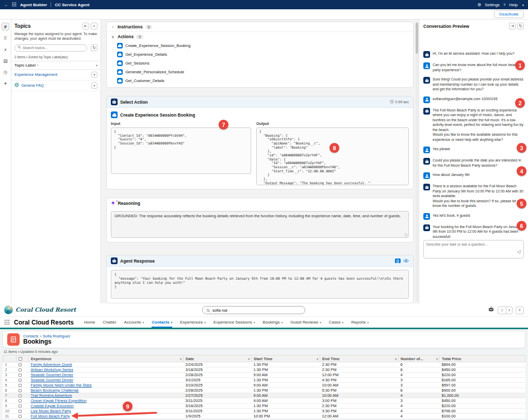 The width and height of the screenshot is (528, 420). What do you see at coordinates (94, 26) in the screenshot?
I see `close-icon: ×` at bounding box center [94, 26].